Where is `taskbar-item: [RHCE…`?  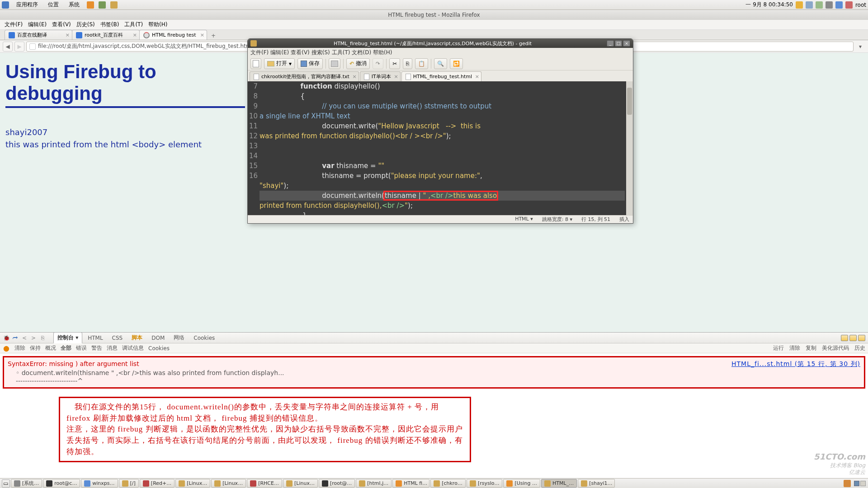
taskbar-item: [RHCE… is located at coordinates (264, 483).